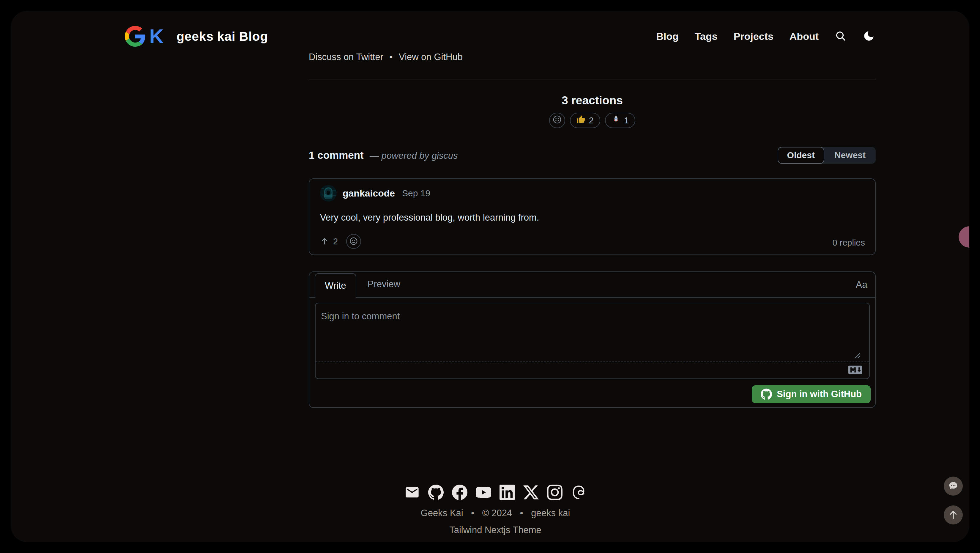 This screenshot has height=553, width=980. I want to click on textarea-placeholder: Sign in to comment, so click(361, 316).